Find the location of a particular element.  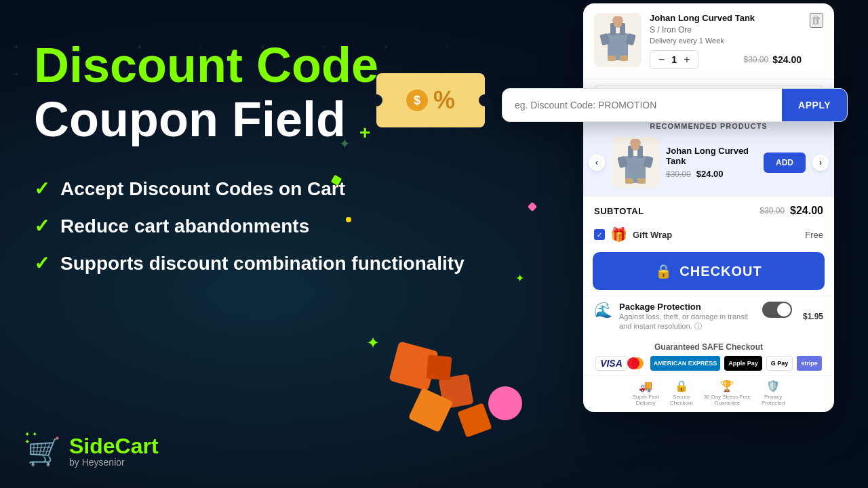

rec-price-new: $24.00 is located at coordinates (710, 174).